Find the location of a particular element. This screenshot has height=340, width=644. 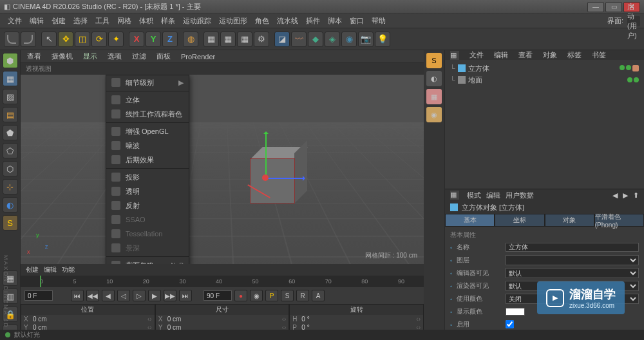

frame-current is located at coordinates (39, 296).